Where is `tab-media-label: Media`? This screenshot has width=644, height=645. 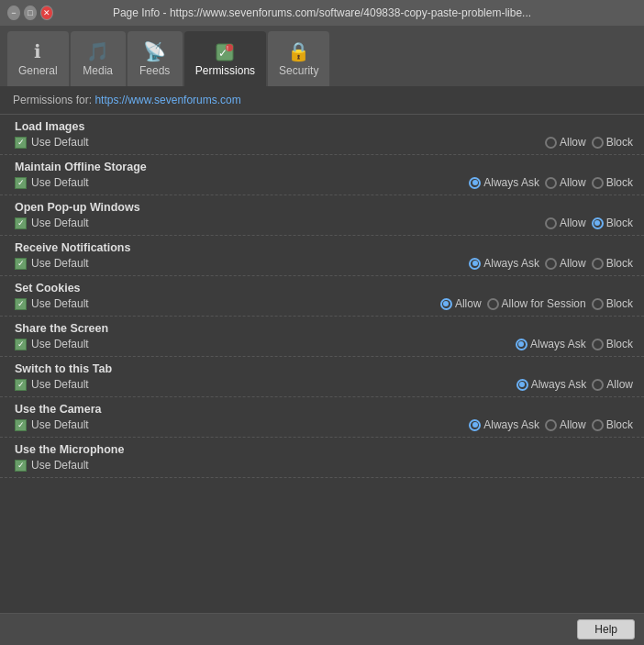 tab-media-label: Media is located at coordinates (97, 71).